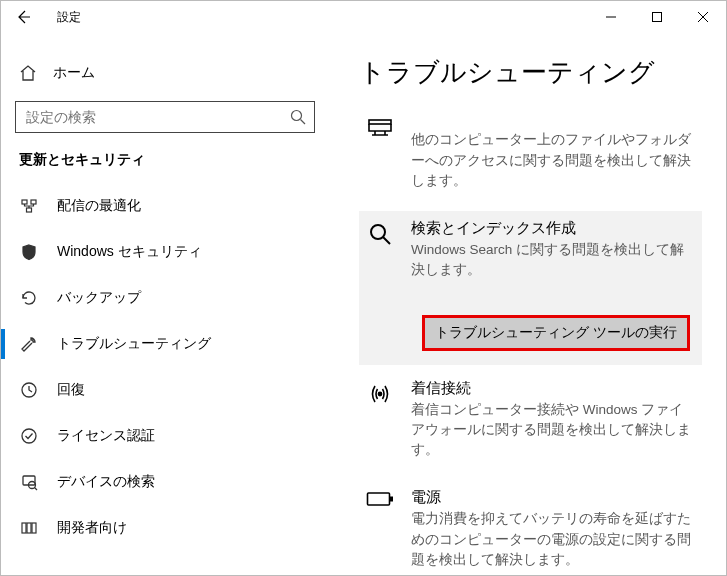  Describe the element at coordinates (29, 344) in the screenshot. I see `wrench-icon` at that location.